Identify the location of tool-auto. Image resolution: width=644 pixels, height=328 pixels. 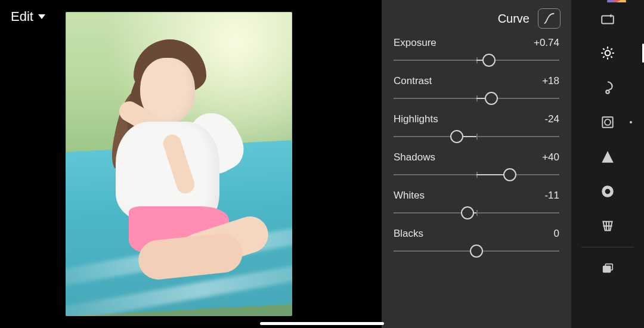
(608, 20).